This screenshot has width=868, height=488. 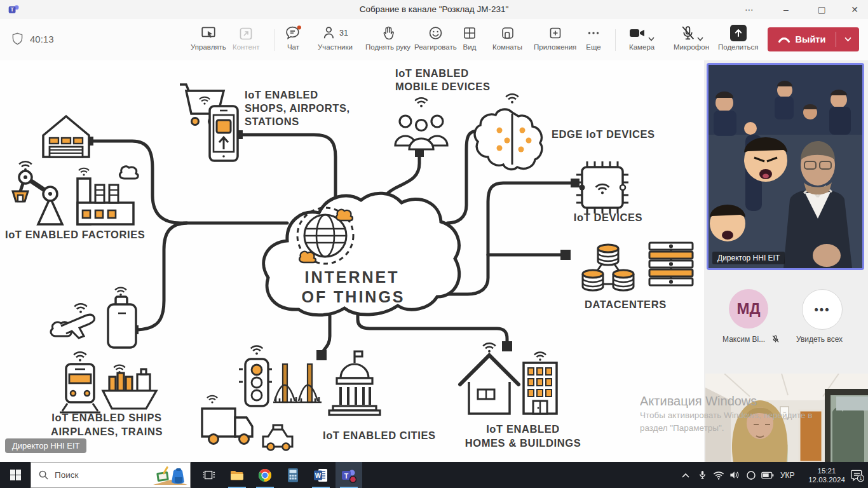 I want to click on notification-icon: 1, so click(x=857, y=475).